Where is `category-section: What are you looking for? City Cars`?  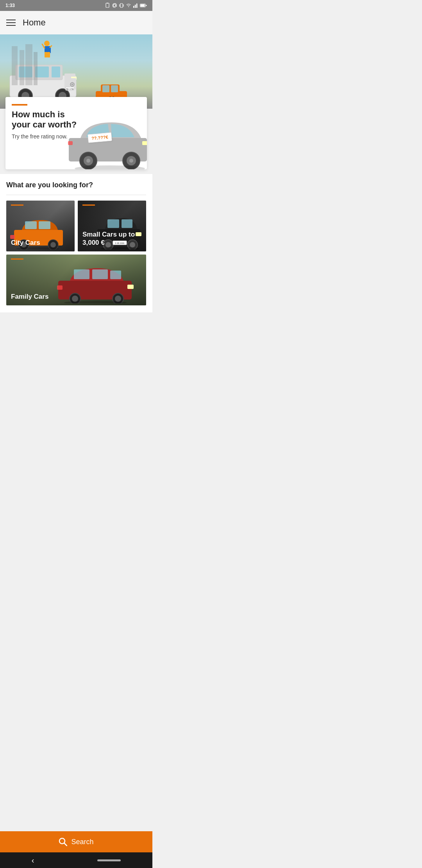
category-section: What are you looking for? City Cars is located at coordinates (76, 243).